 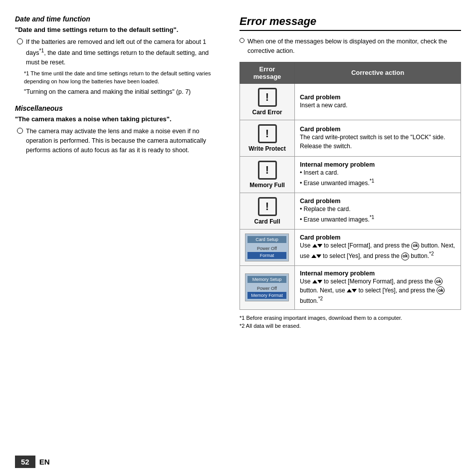 I want to click on icon-cell-memory-full: ! Memory Full, so click(x=267, y=175).